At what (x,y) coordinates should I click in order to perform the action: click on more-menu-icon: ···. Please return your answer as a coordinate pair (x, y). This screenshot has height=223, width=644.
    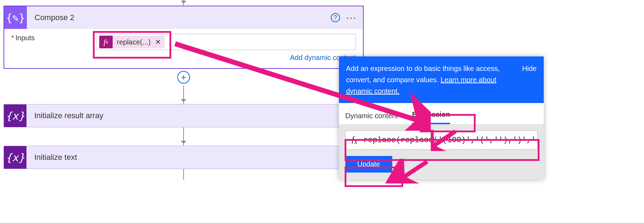
    Looking at the image, I should click on (352, 18).